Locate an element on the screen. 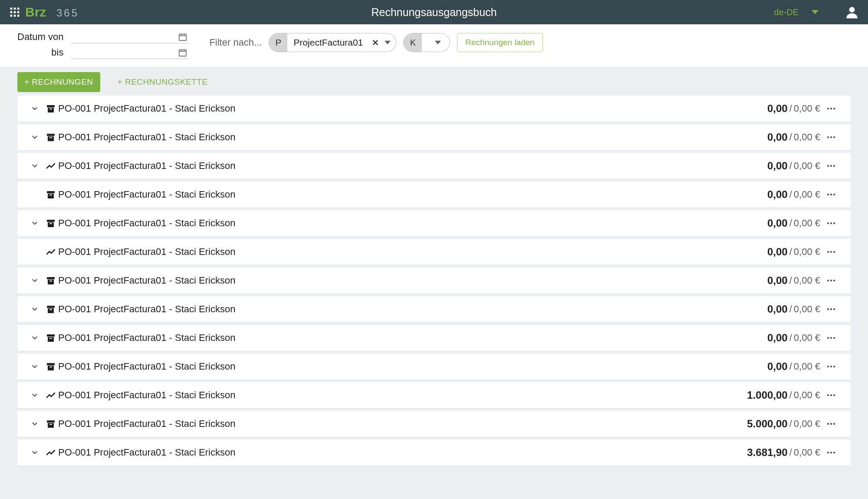  chip-prefix: K is located at coordinates (413, 43).